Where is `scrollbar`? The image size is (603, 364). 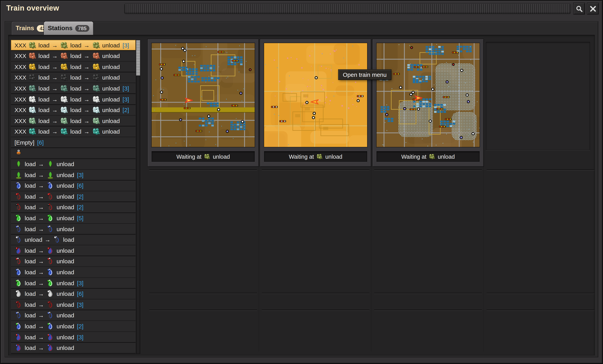 scrollbar is located at coordinates (138, 197).